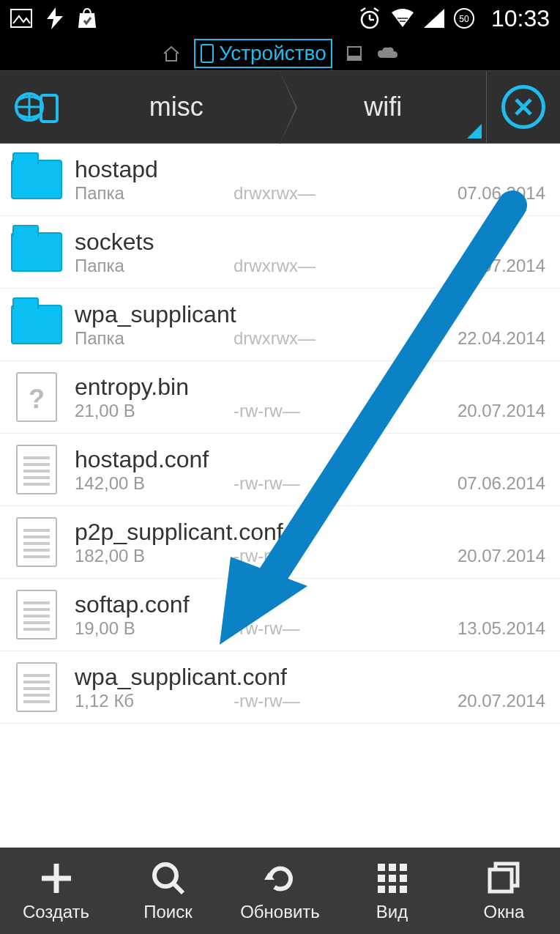 This screenshot has height=934, width=560. What do you see at coordinates (87, 18) in the screenshot?
I see `shopping-bag-icon` at bounding box center [87, 18].